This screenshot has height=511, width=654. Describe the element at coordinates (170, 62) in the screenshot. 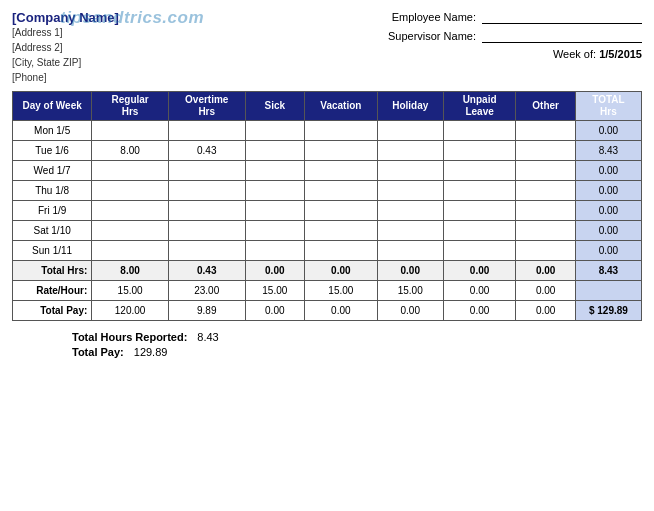

I see `company-city: [City, State ZIP]` at that location.